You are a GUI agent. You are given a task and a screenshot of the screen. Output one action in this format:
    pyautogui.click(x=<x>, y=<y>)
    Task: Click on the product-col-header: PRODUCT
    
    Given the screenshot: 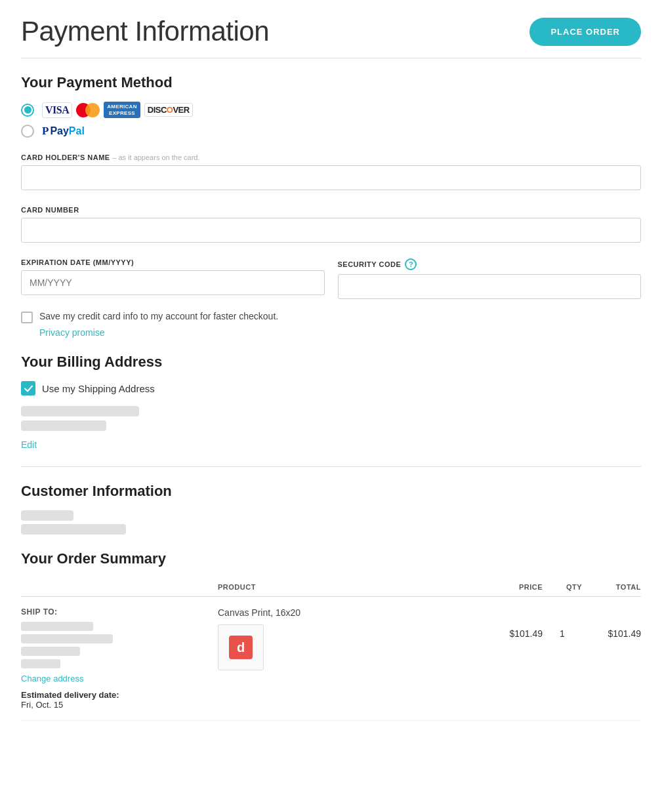 What is the action you would take?
    pyautogui.click(x=354, y=587)
    